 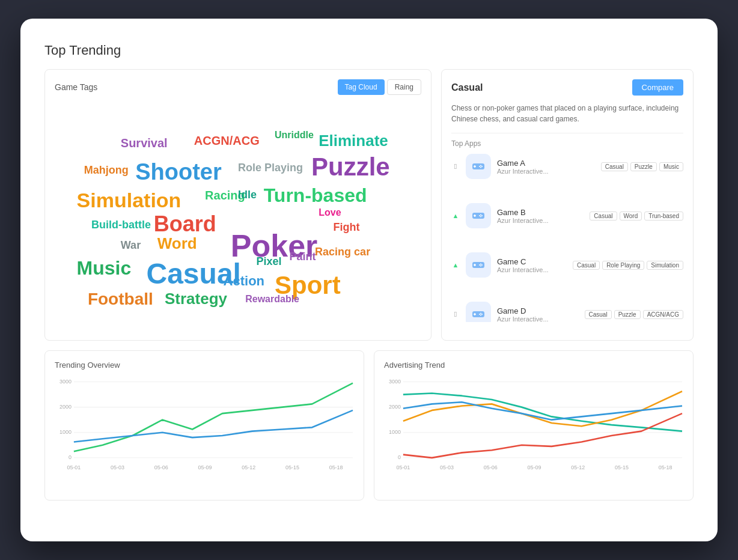 I want to click on svg-text: 05-01, so click(x=403, y=467).